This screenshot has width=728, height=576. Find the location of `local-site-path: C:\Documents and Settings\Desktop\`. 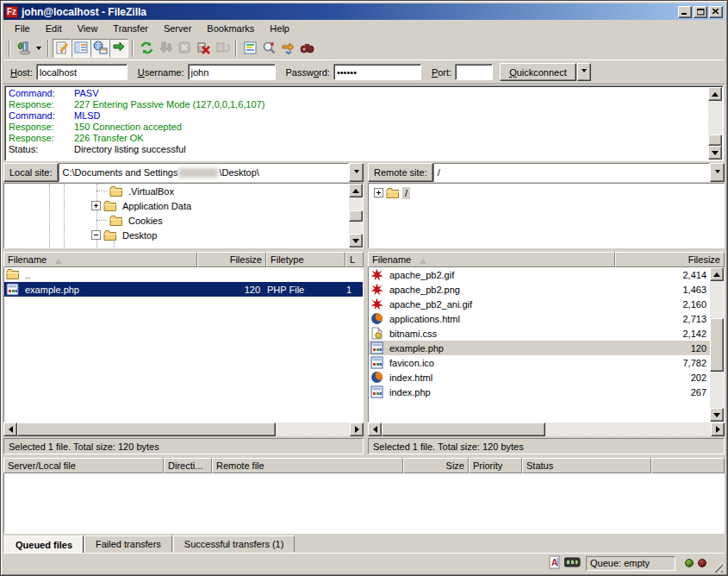

local-site-path: C:\Documents and Settings\Desktop\ is located at coordinates (203, 172).